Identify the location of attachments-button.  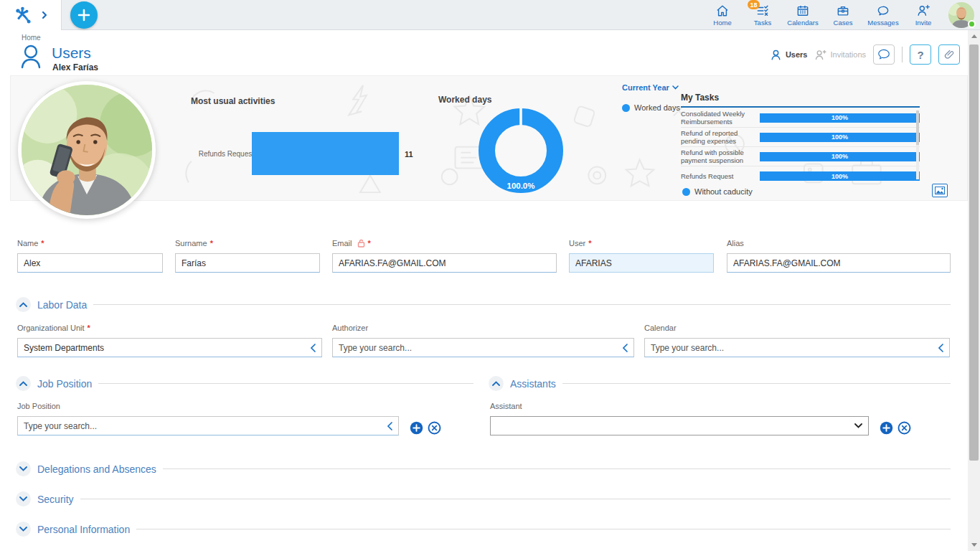
(949, 55).